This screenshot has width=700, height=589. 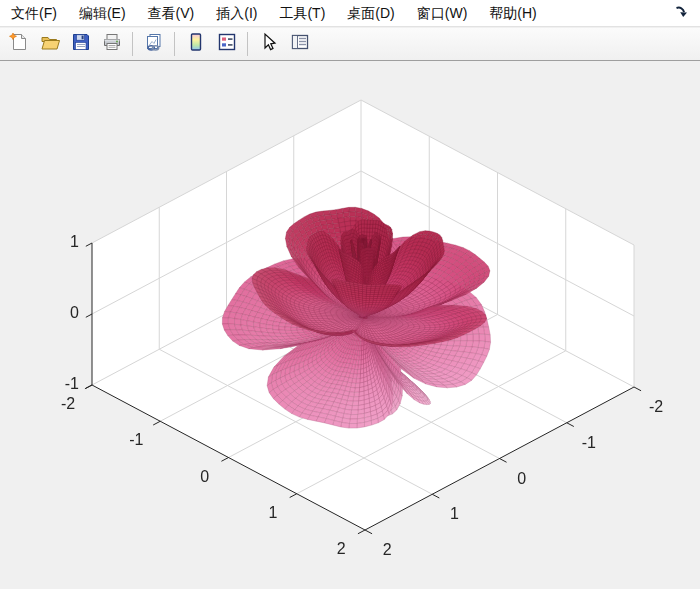 What do you see at coordinates (172, 13) in the screenshot?
I see `menu-view: 查看(V)` at bounding box center [172, 13].